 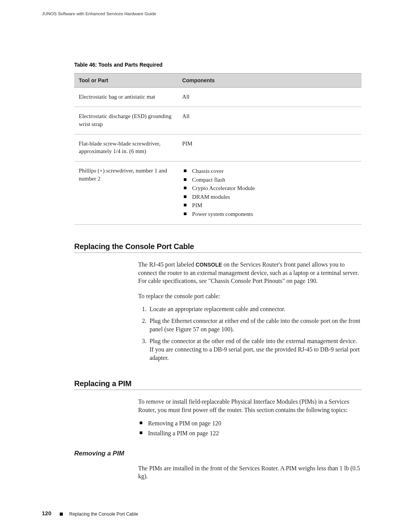 What do you see at coordinates (126, 81) in the screenshot?
I see `col-header-tool: Tool or Part` at bounding box center [126, 81].